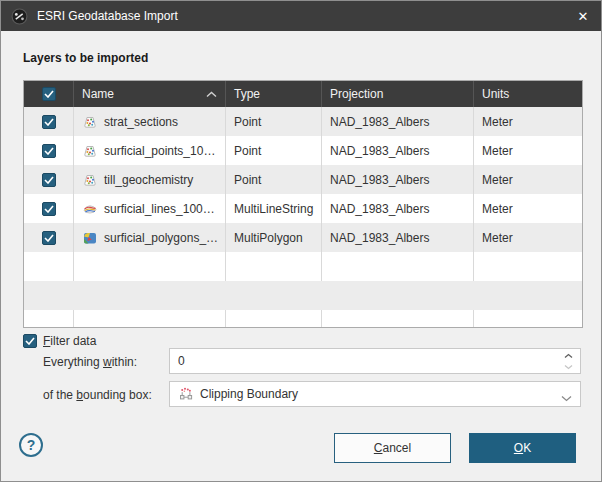 Image resolution: width=602 pixels, height=482 pixels. I want to click on layer-type-cell: MultiLineString, so click(274, 208).